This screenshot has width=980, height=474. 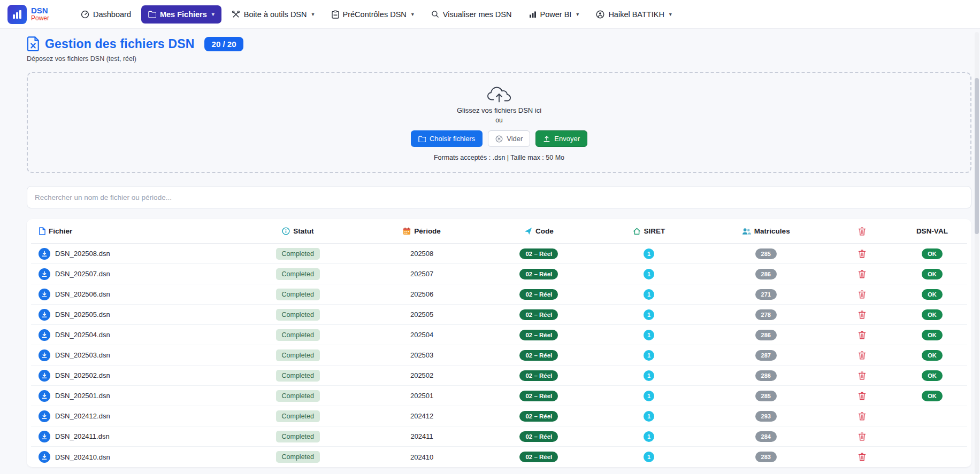 I want to click on table-row: DSN_202411.dsn Completed 202411 02 – Rée…, so click(x=499, y=437).